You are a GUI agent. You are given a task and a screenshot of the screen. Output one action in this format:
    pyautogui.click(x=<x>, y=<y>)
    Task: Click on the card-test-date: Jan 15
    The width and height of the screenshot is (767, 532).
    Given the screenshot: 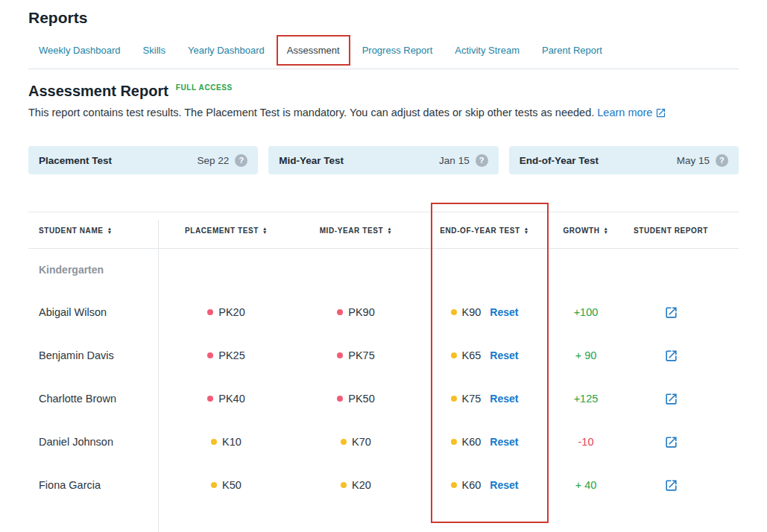 What is the action you would take?
    pyautogui.click(x=455, y=161)
    